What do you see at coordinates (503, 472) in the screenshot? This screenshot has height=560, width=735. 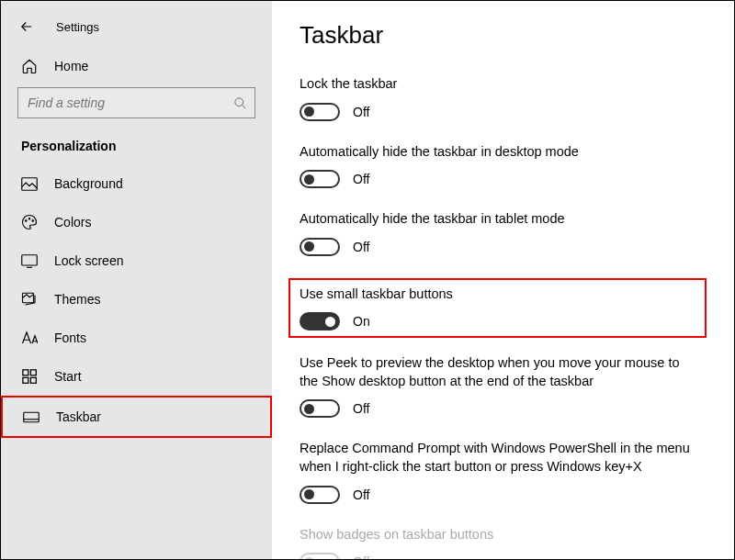 I see `setting-replace-cmd: Replace Command Prompt with Windows Powe…` at bounding box center [503, 472].